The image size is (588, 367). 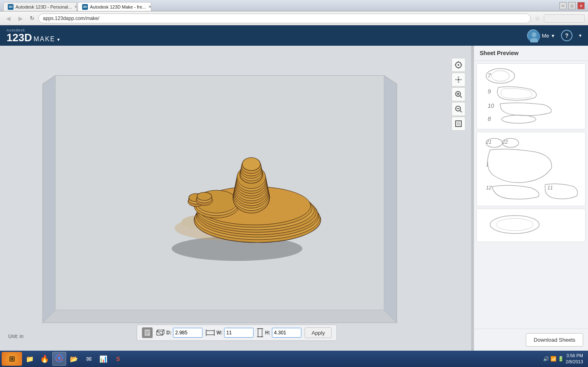 What do you see at coordinates (237, 191) in the screenshot?
I see `3d-model` at bounding box center [237, 191].